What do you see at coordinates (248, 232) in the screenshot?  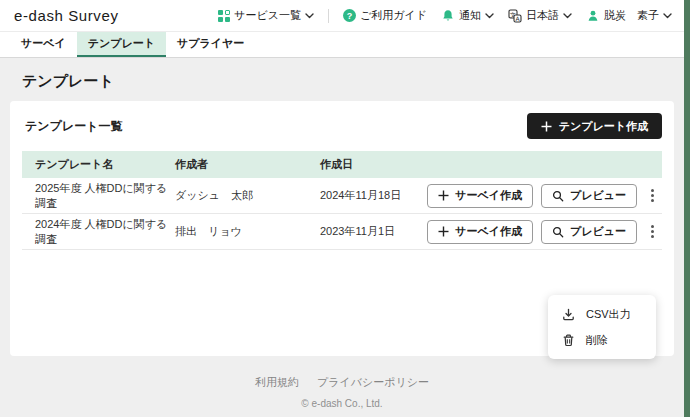 I see `template-creator: 排出 リョウ` at bounding box center [248, 232].